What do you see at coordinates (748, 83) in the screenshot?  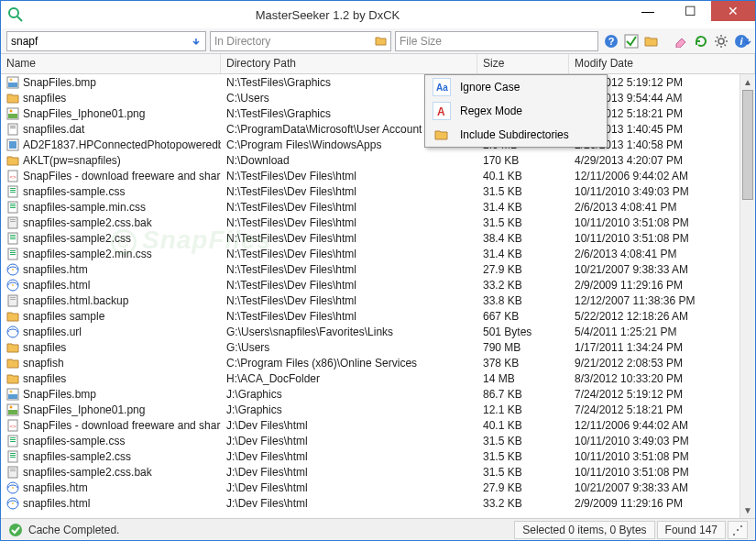 I see `scroll-up-arrow: ▲` at bounding box center [748, 83].